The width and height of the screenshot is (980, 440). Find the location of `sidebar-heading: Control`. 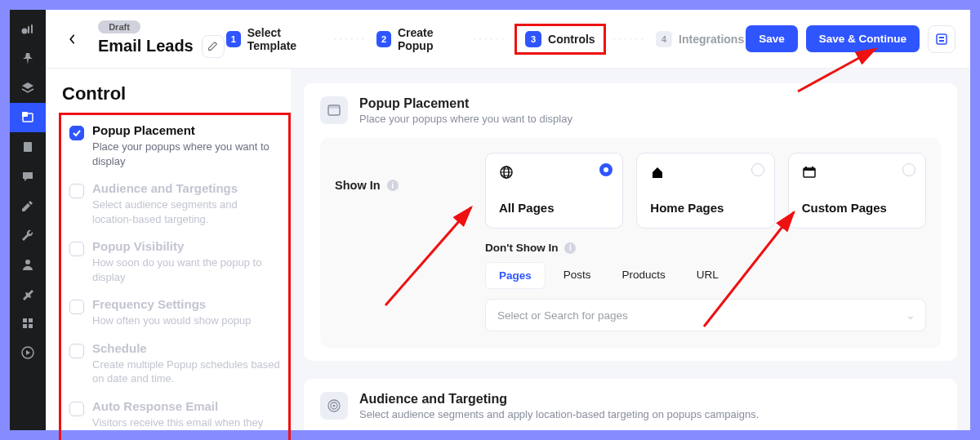

sidebar-heading: Control is located at coordinates (176, 94).